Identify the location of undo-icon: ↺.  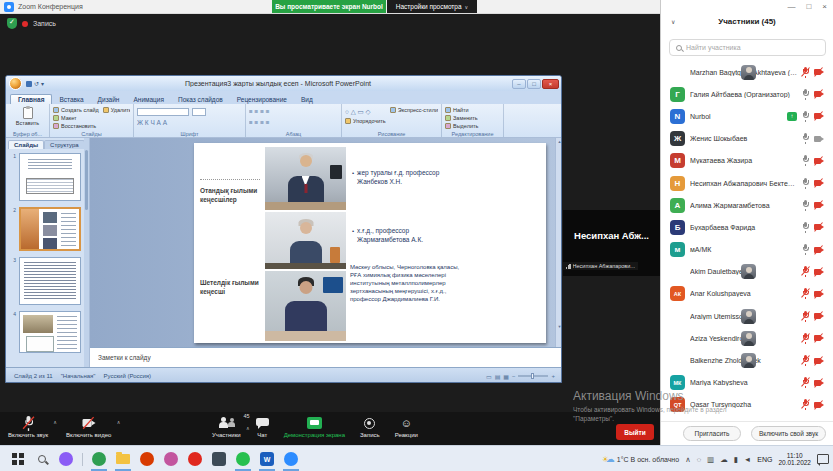
(36, 84).